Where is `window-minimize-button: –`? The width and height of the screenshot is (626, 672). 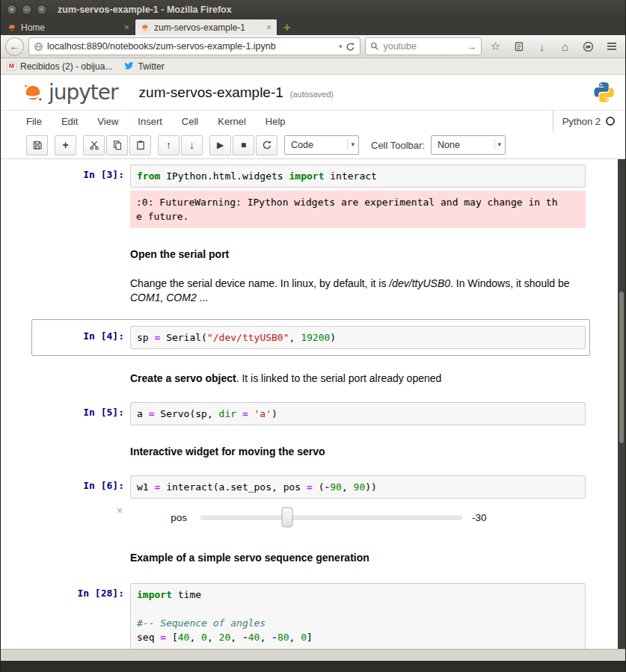
window-minimize-button: – is located at coordinates (27, 10).